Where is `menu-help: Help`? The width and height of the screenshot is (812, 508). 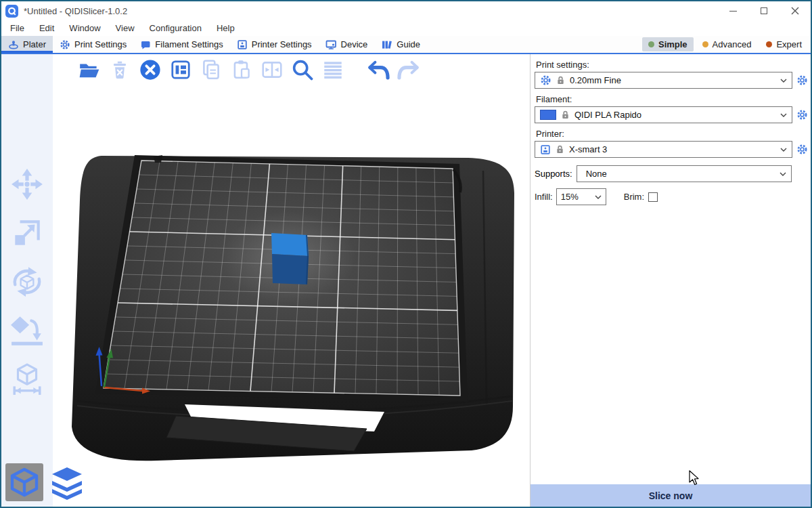
menu-help: Help is located at coordinates (226, 28).